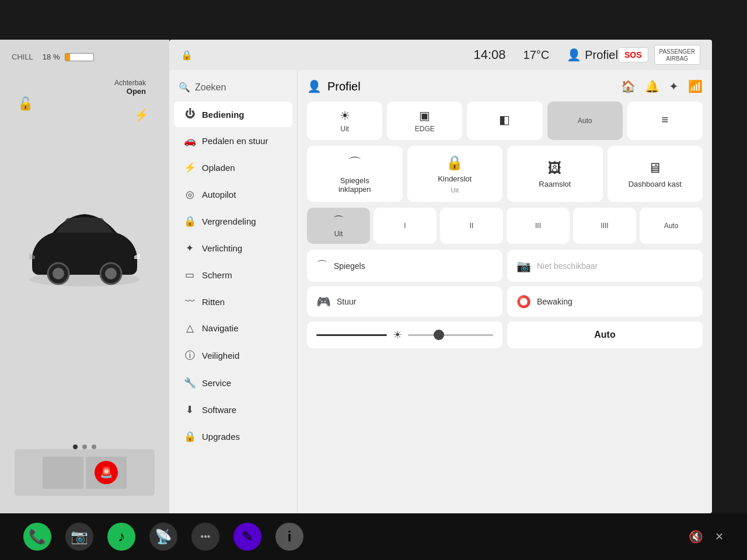 The width and height of the screenshot is (747, 560). What do you see at coordinates (652, 86) in the screenshot?
I see `bell-icon: 🔔` at bounding box center [652, 86].